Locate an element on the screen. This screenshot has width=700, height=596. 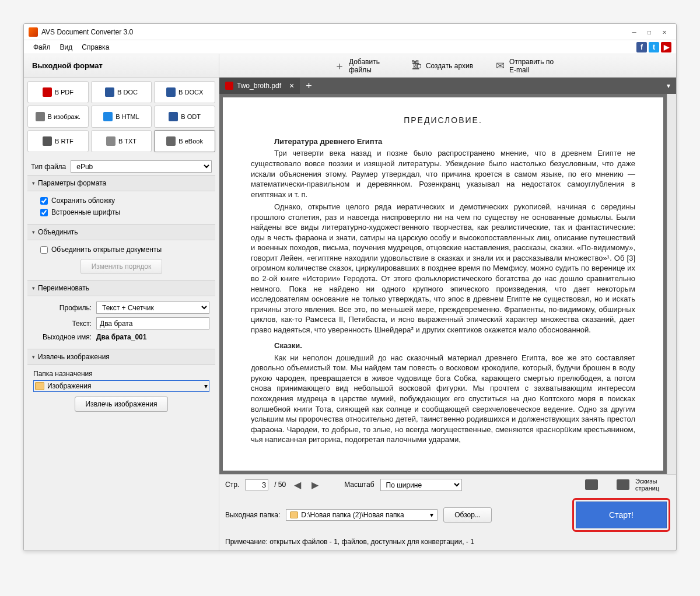
dest-folder-select: Изображения ▾ is located at coordinates (121, 386).